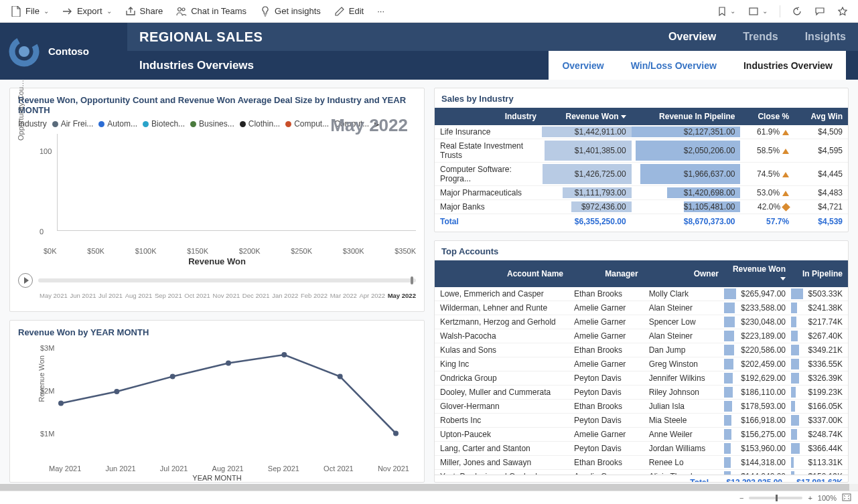 The height and width of the screenshot is (504, 858). Describe the element at coordinates (265, 11) in the screenshot. I see `lightbulb-icon` at that location.